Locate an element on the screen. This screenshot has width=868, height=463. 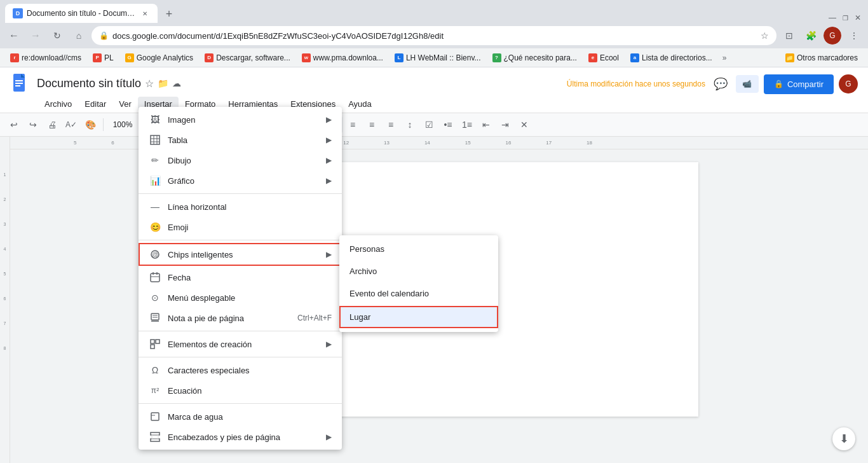
align-right-button: ≡ is located at coordinates (372, 125).